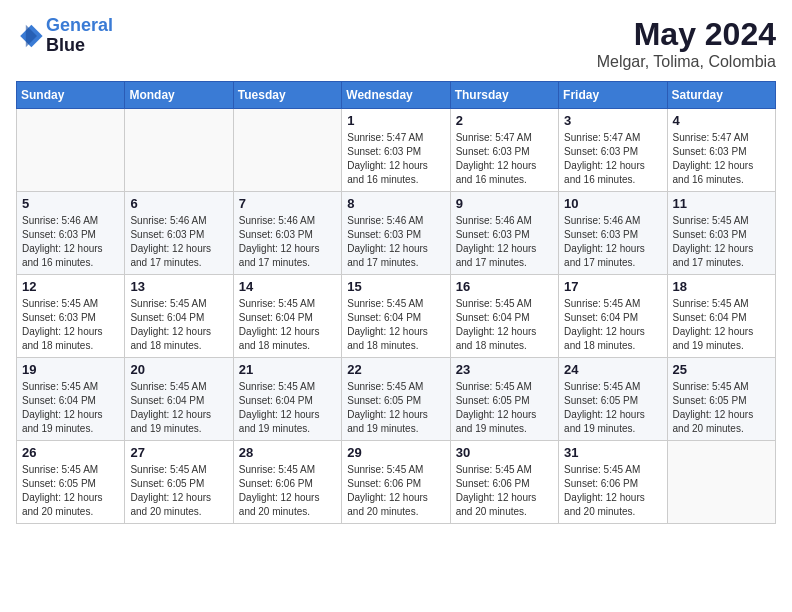 This screenshot has height=612, width=792. I want to click on day-number: 21, so click(288, 370).